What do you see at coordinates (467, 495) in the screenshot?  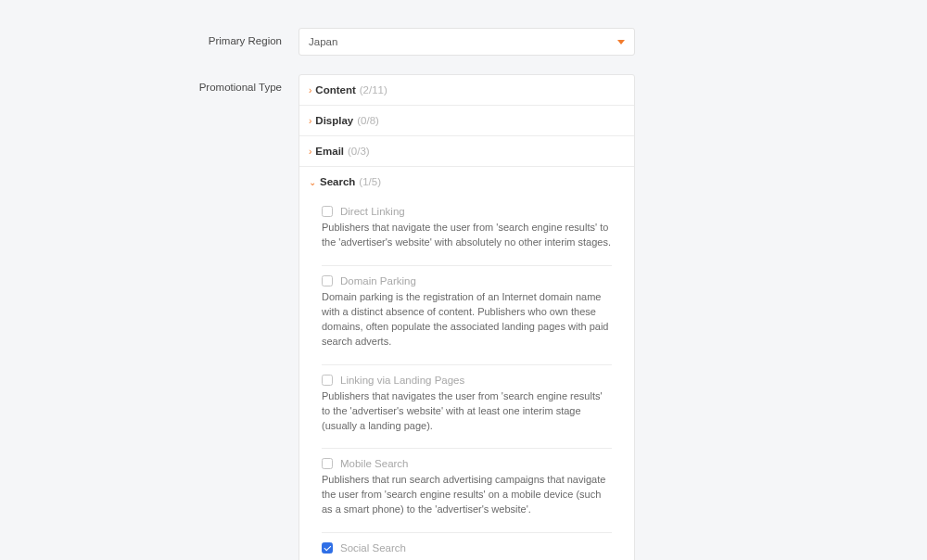 I see `desc-mobile-search: Publishers that run search advertising c…` at bounding box center [467, 495].